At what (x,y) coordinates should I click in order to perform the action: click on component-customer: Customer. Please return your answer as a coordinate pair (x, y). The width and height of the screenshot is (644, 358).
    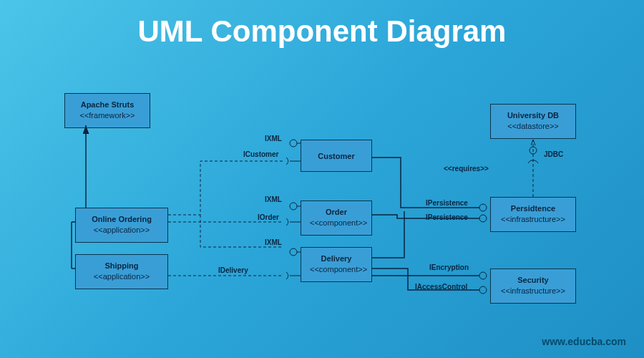
    Looking at the image, I should click on (336, 156).